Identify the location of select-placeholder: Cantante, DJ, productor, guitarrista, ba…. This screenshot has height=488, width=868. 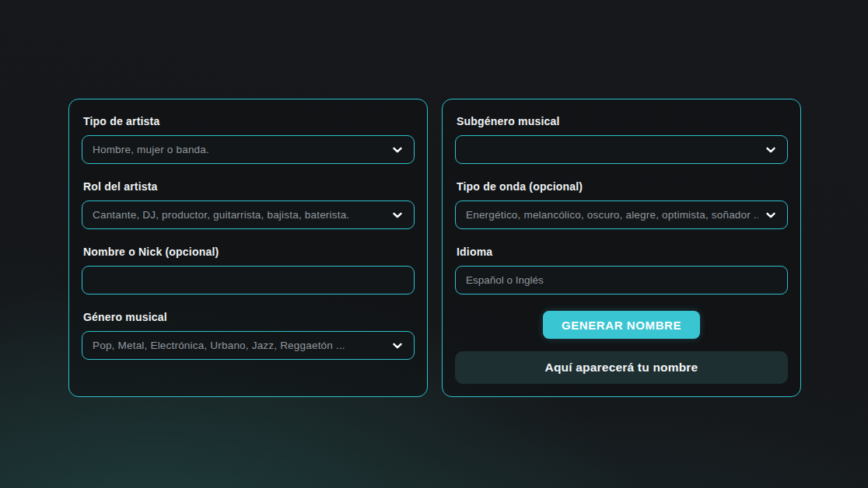
(239, 214).